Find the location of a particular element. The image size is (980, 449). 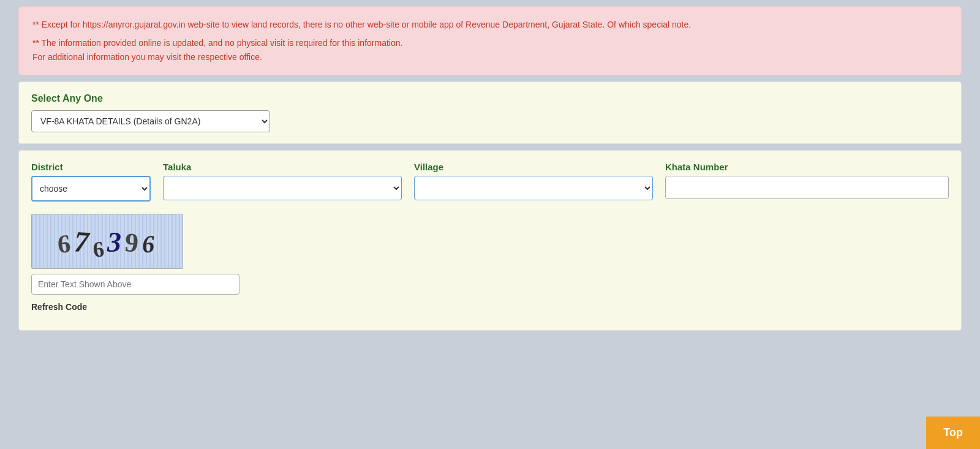

fields-row: District choose Taluka Village is located at coordinates (490, 181).